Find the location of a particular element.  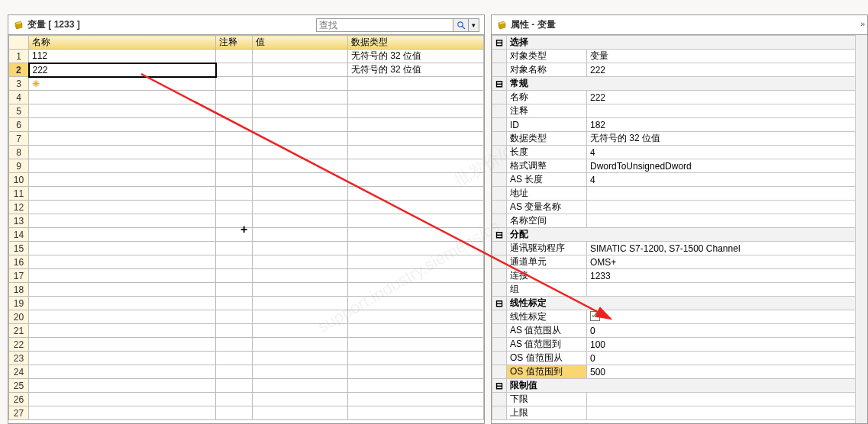

linear-scale-checkbox is located at coordinates (727, 317).